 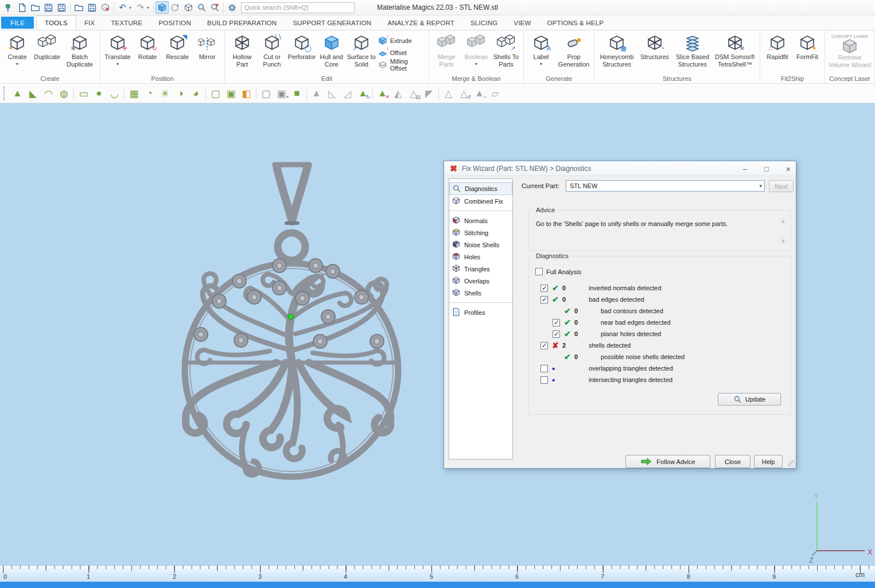 What do you see at coordinates (429, 94) in the screenshot?
I see `filled-triangle-icon` at bounding box center [429, 94].